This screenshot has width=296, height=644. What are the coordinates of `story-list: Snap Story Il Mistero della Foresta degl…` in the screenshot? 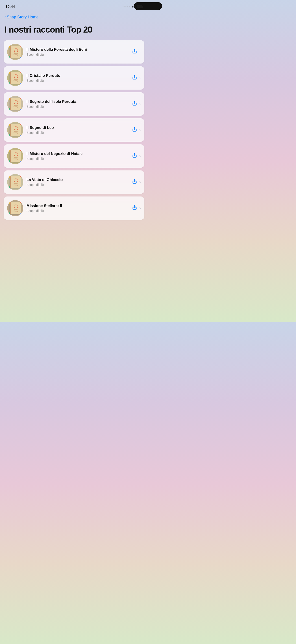 It's located at (74, 134).